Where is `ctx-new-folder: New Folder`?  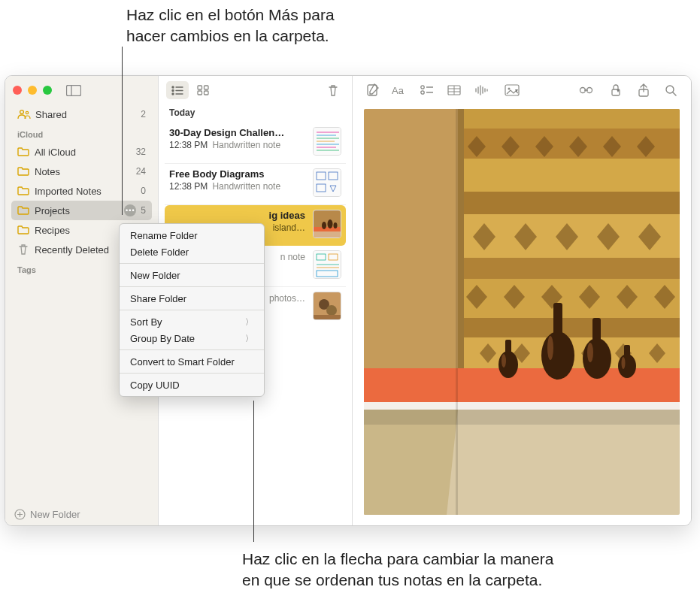
ctx-new-folder: New Folder is located at coordinates (192, 275).